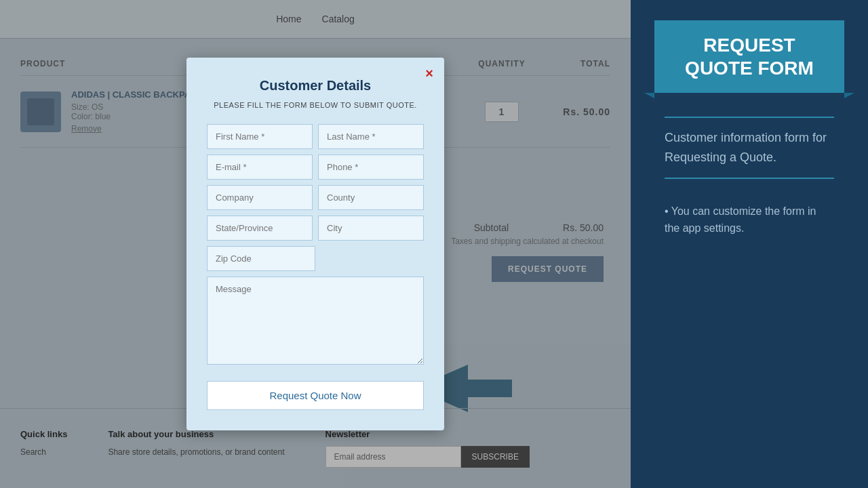 The height and width of the screenshot is (488, 868). I want to click on county-field, so click(371, 198).